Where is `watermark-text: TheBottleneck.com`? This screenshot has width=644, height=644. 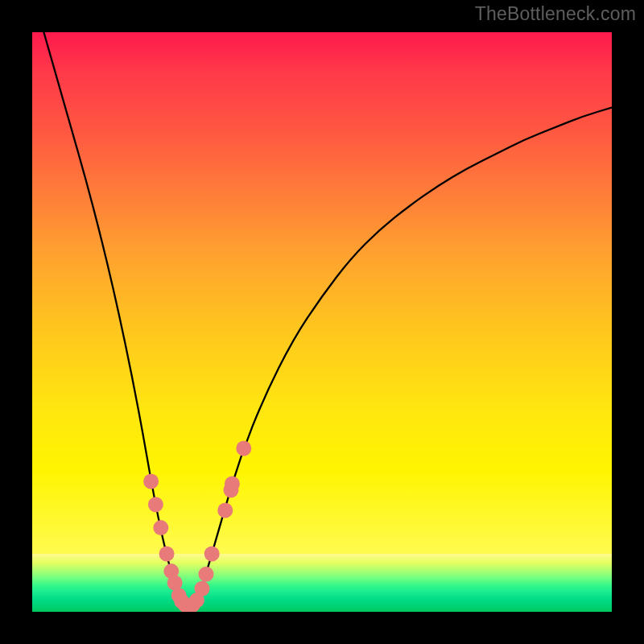 watermark-text: TheBottleneck.com is located at coordinates (555, 14).